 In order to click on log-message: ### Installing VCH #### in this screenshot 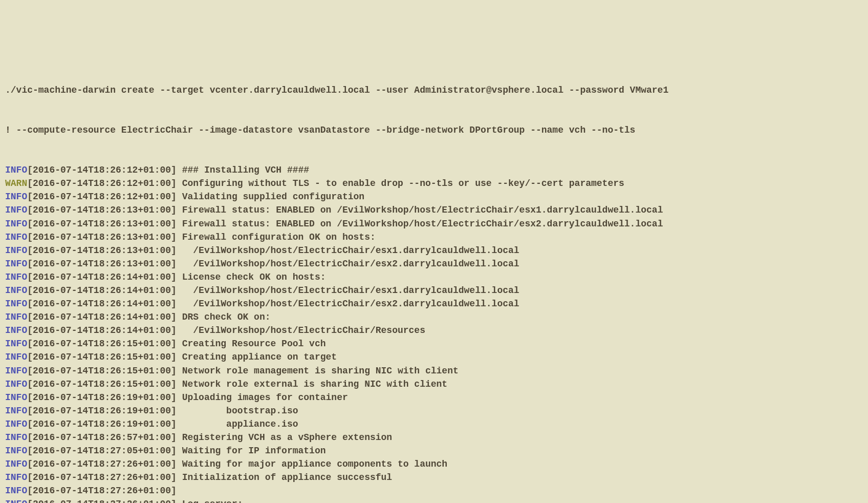, I will do `click(243, 170)`.